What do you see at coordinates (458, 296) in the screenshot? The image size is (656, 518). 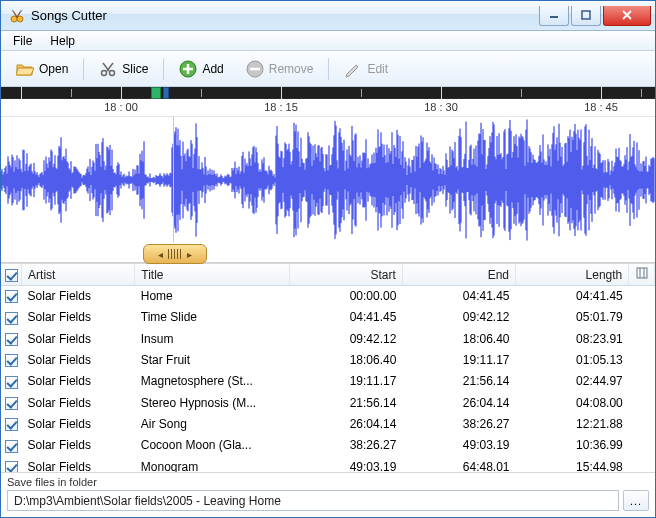 I see `cell-end: 04:41.45` at bounding box center [458, 296].